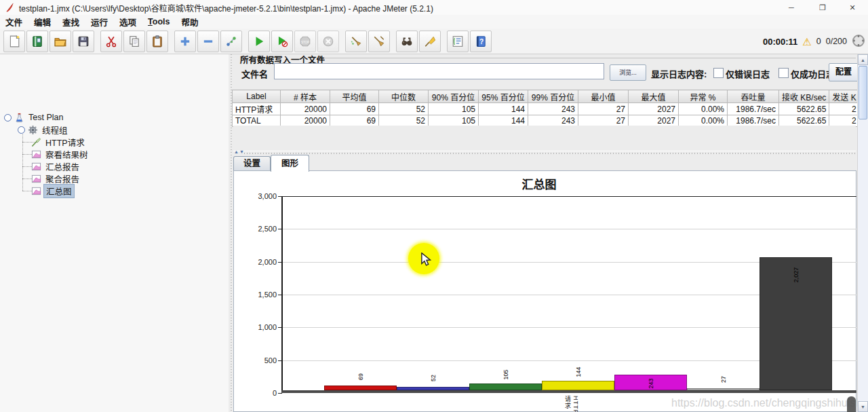  Describe the element at coordinates (404, 121) in the screenshot. I see `table-cell: 52` at that location.